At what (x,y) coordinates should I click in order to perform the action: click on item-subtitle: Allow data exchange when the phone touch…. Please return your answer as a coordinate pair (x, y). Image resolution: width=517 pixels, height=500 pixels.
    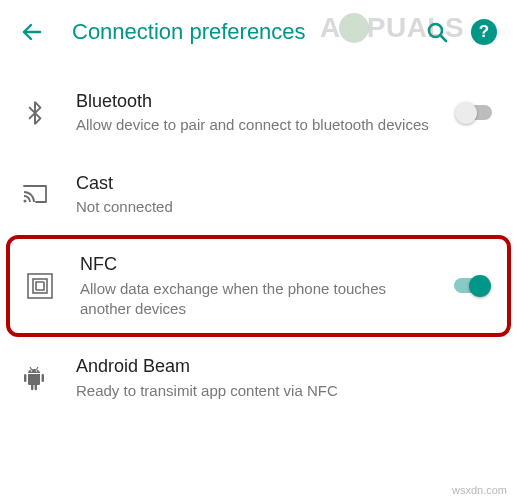
    Looking at the image, I should click on (260, 300).